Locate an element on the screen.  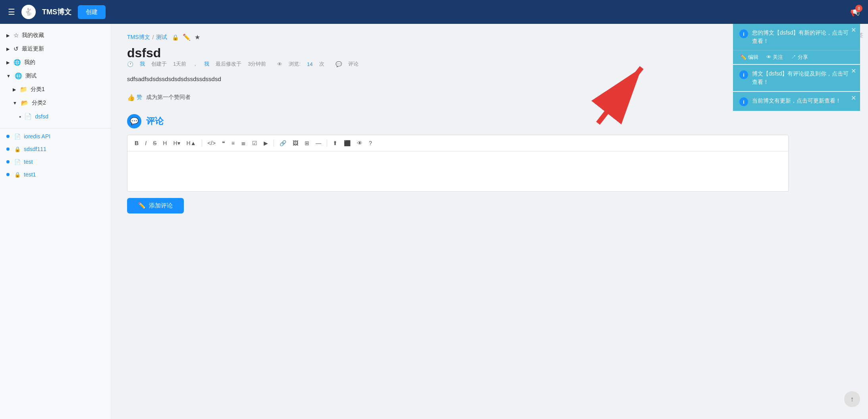
editor-body is located at coordinates (458, 171).